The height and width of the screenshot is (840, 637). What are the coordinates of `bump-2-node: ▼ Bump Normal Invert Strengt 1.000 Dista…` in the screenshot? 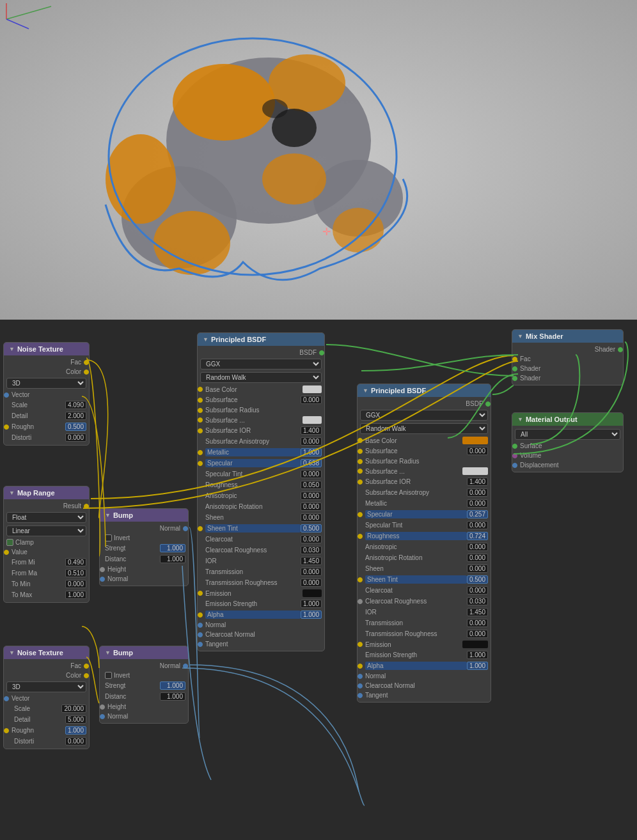 It's located at (144, 685).